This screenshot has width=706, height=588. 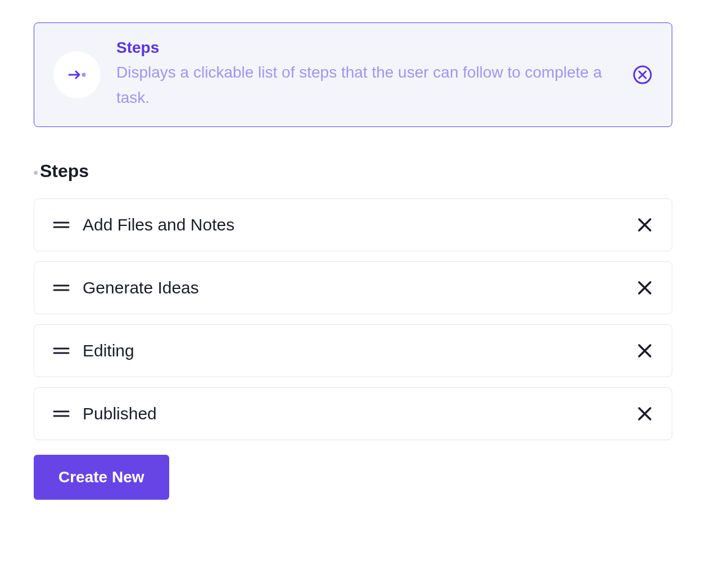 What do you see at coordinates (366, 75) in the screenshot?
I see `banner-content: Steps Displays a clickable list of steps…` at bounding box center [366, 75].